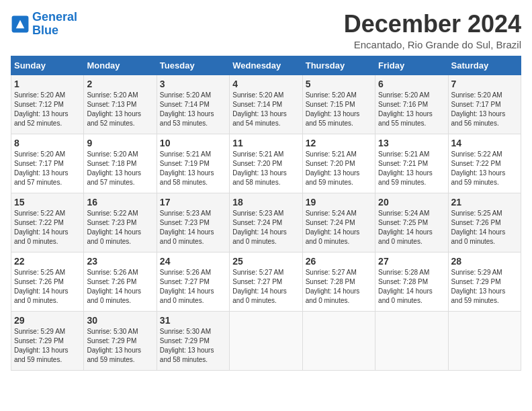 Image resolution: width=532 pixels, height=411 pixels. What do you see at coordinates (120, 202) in the screenshot?
I see `day-number: 16` at bounding box center [120, 202].